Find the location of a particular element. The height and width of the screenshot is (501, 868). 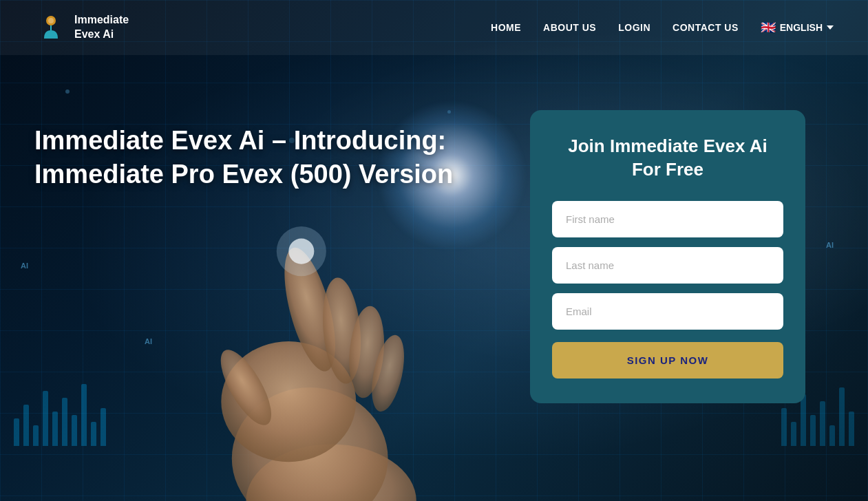

language-label: ENGLISH is located at coordinates (801, 28).